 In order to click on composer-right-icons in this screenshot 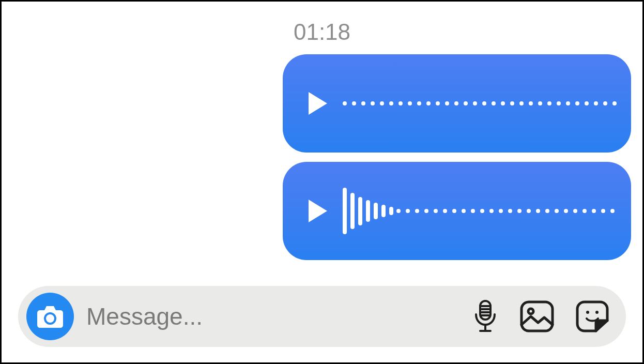, I will do `click(541, 316)`.